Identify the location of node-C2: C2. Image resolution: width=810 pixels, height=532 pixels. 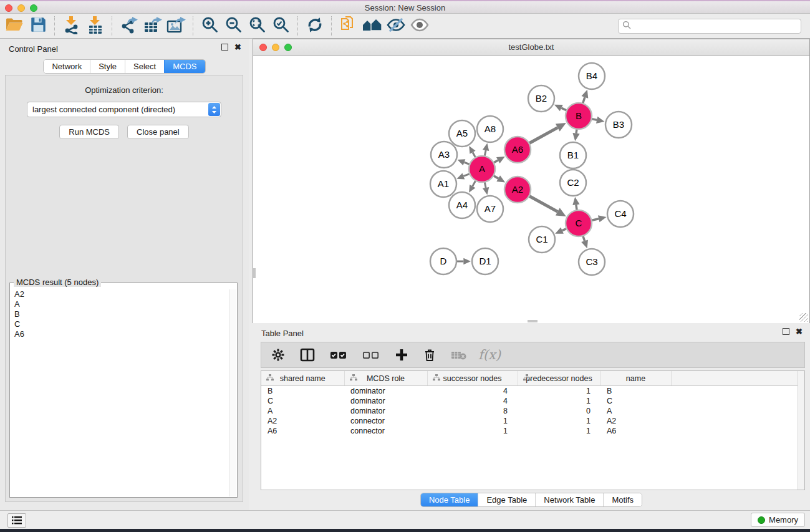
(573, 183).